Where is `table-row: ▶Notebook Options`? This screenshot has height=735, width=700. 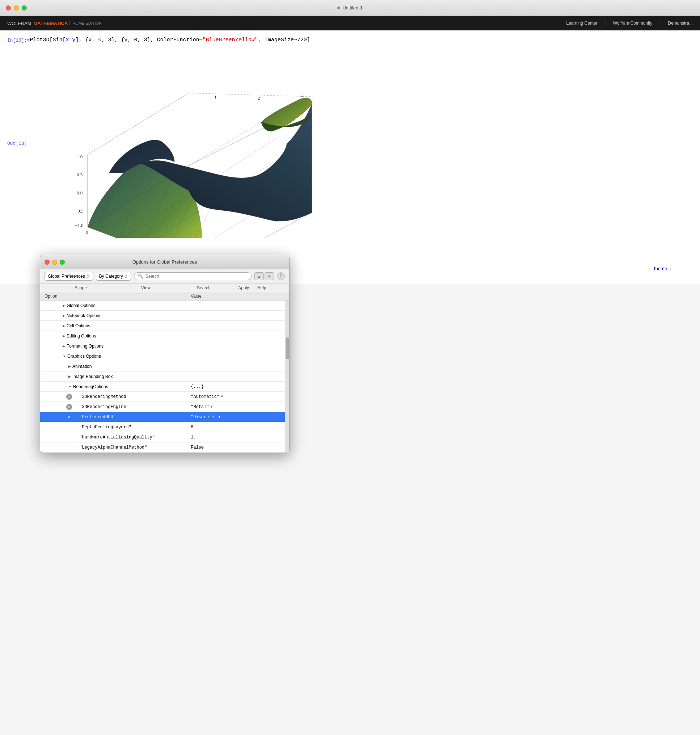 table-row: ▶Notebook Options is located at coordinates (165, 316).